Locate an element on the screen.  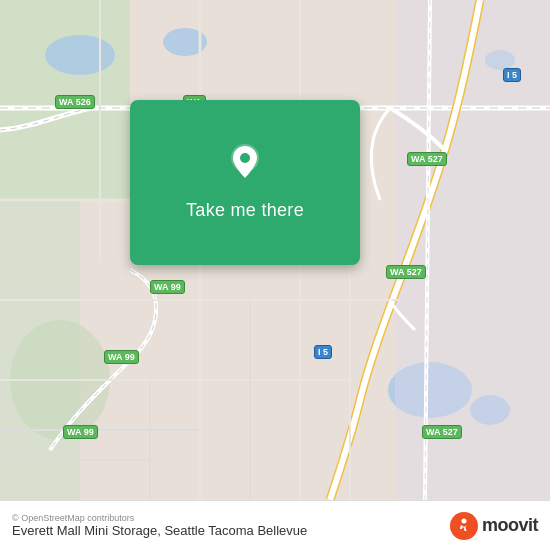
moovit-logo: moovit is located at coordinates (494, 526).